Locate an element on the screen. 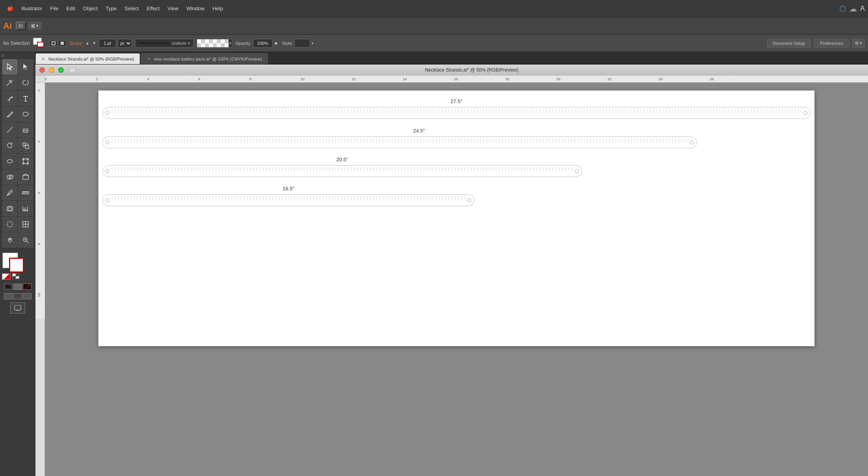 The width and height of the screenshot is (868, 476). gray-fill-icon is located at coordinates (18, 287).